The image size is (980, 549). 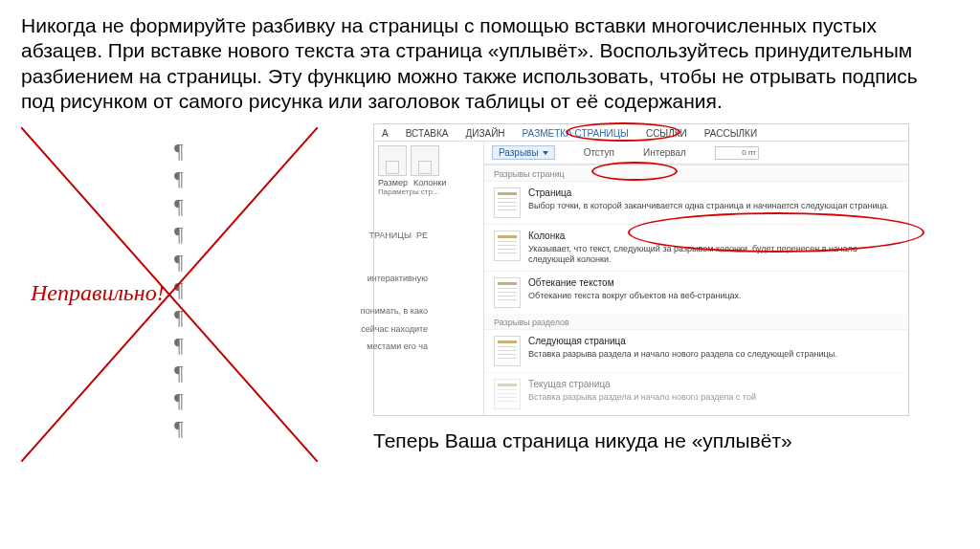 I want to click on group-label: Параметры стр..., so click(x=429, y=191).